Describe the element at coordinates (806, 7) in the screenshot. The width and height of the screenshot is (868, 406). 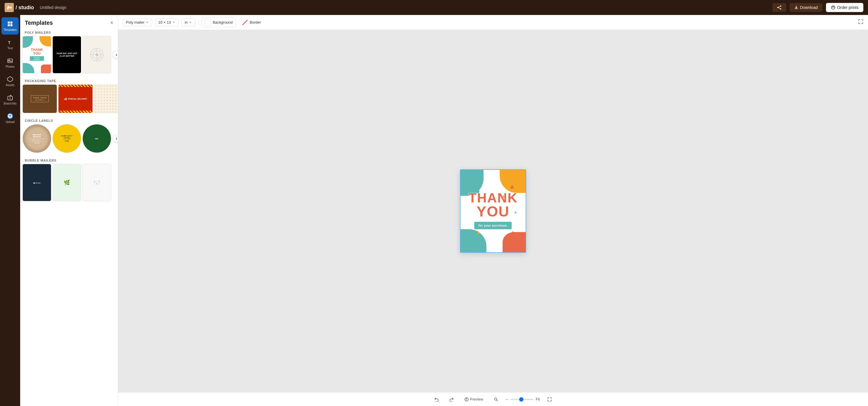
I see `download-button: Download` at that location.